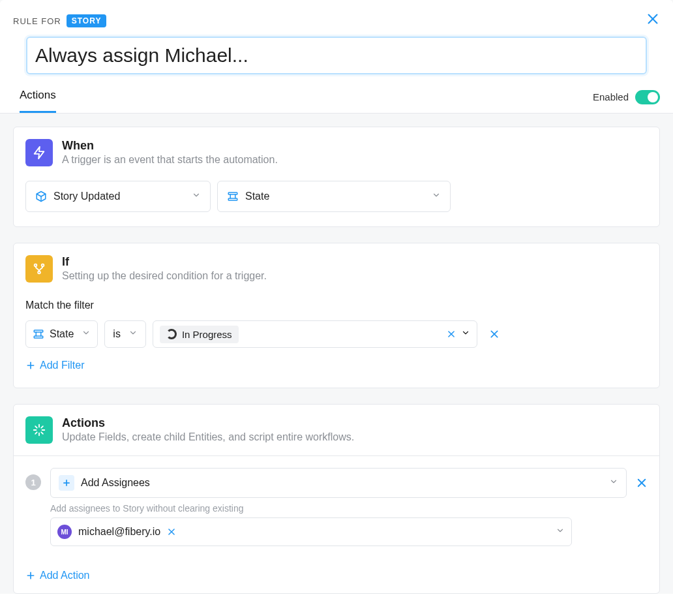  Describe the element at coordinates (451, 334) in the screenshot. I see `clear-value-icon` at that location.